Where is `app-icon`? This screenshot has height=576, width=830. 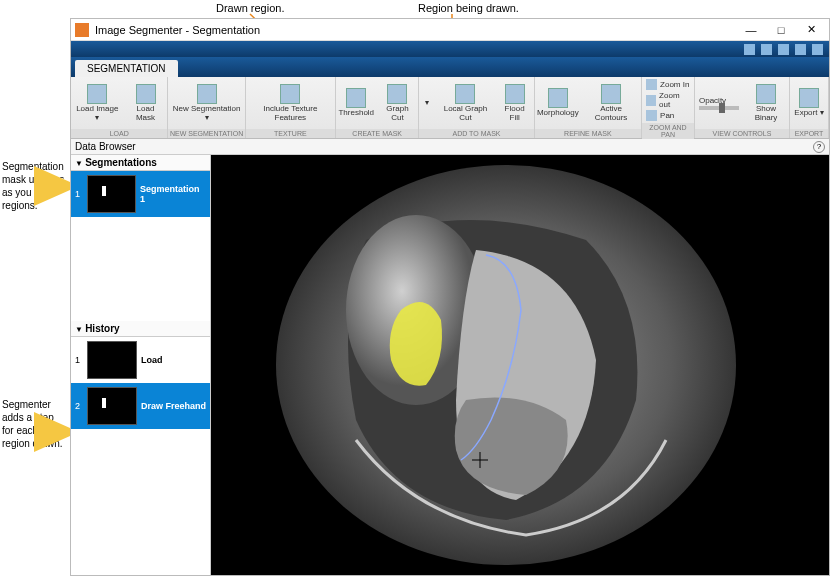
app-icon is located at coordinates (82, 30).